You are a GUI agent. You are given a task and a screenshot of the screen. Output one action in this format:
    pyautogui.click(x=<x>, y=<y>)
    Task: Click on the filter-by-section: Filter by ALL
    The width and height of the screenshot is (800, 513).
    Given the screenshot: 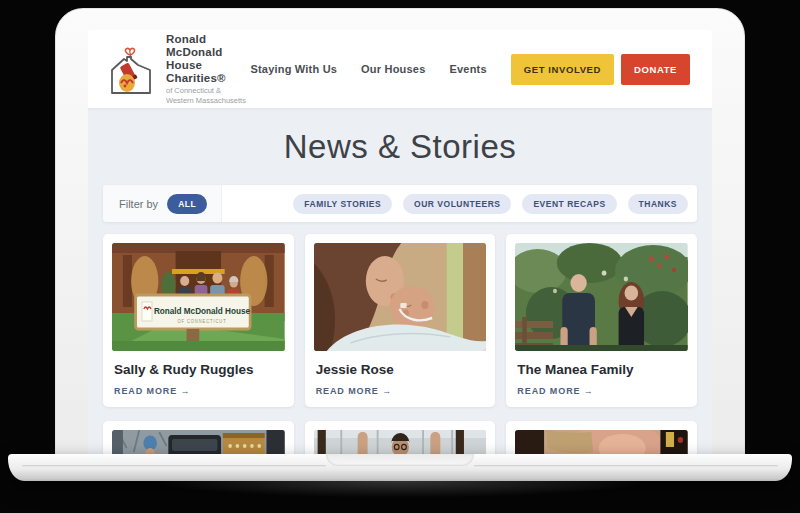 What is the action you would take?
    pyautogui.click(x=162, y=204)
    